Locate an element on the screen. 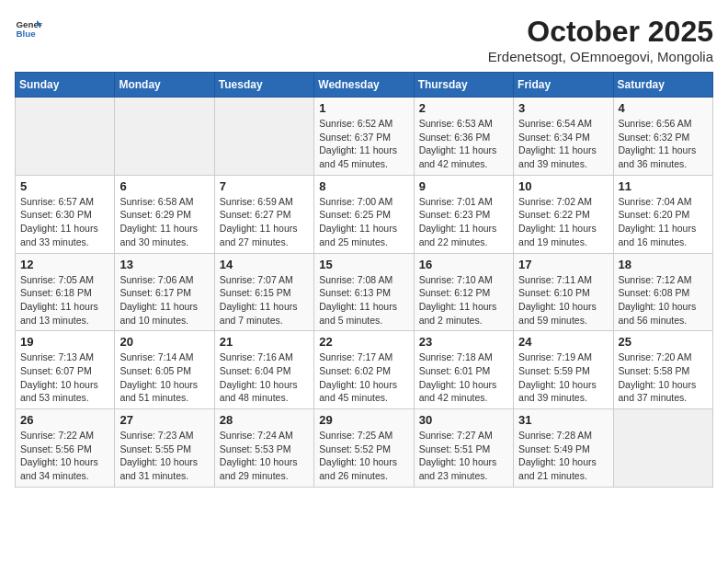 This screenshot has width=728, height=563. calendar-day-cell: 17Sunrise: 7:11 AM Sunset: 6:10 PM Dayli… is located at coordinates (563, 293).